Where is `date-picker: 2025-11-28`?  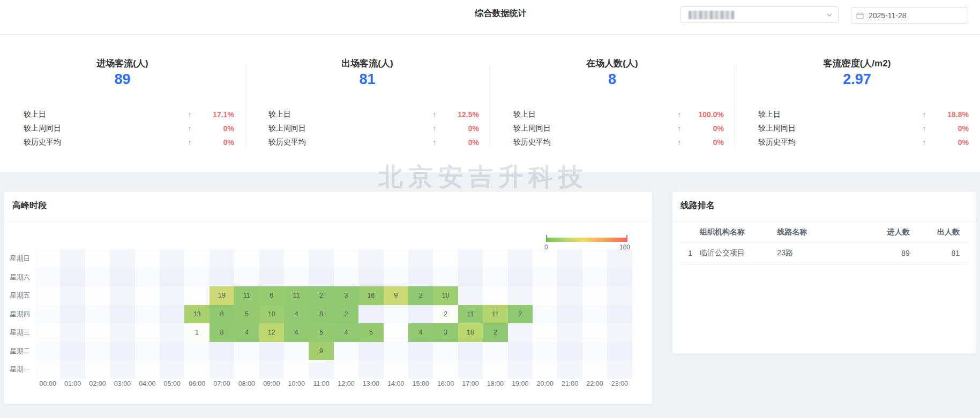
date-picker: 2025-11-28 is located at coordinates (910, 15).